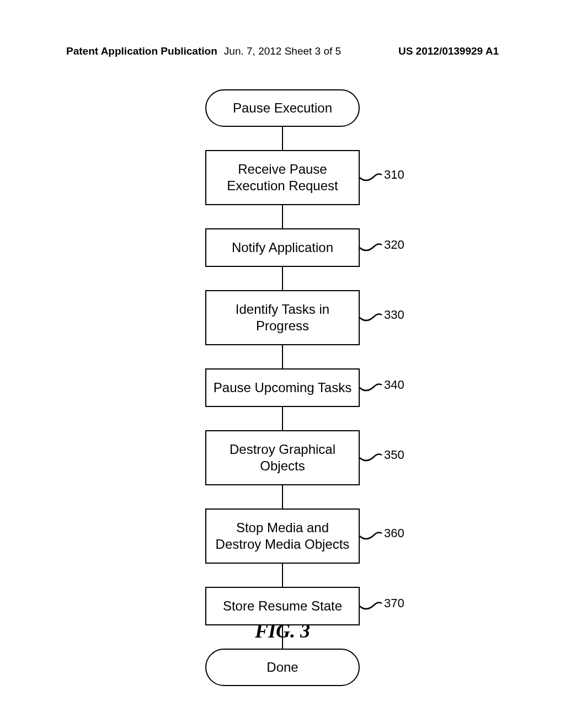  Describe the element at coordinates (282, 318) in the screenshot. I see `flowchart-step: Identify Tasks in Progress 330` at that location.